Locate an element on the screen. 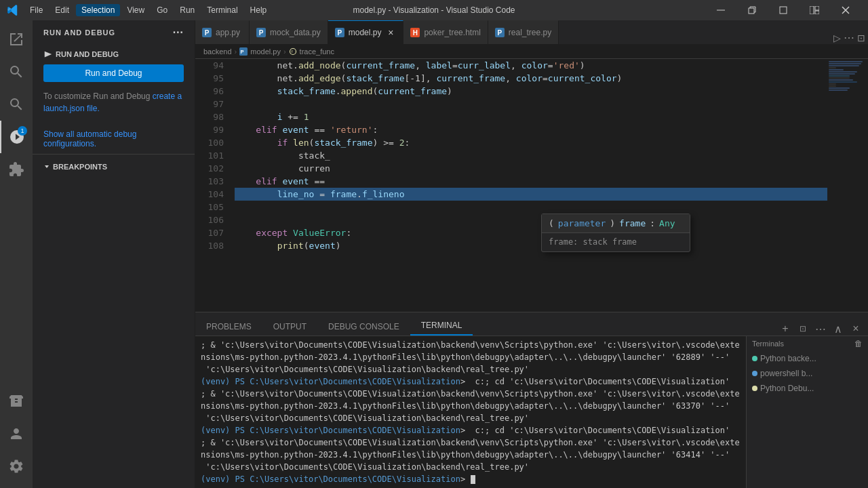 Image resolution: width=868 pixels, height=488 pixels. minimize-button is located at coordinates (721, 10).